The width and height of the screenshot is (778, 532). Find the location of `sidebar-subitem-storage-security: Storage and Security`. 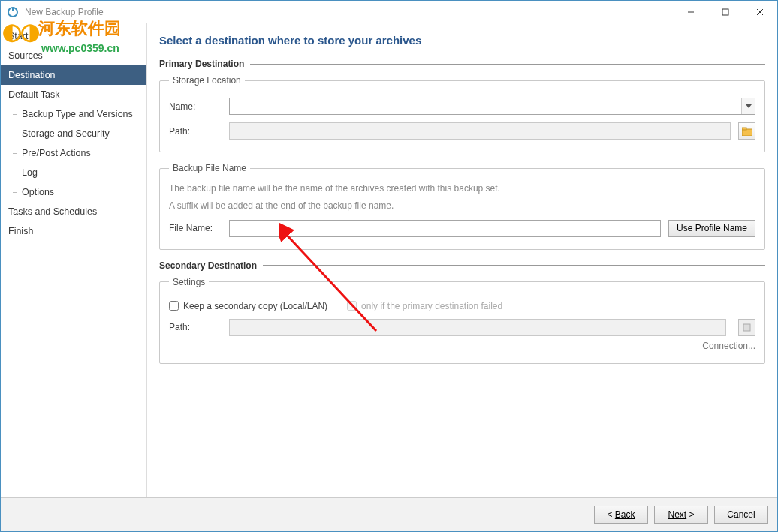

sidebar-subitem-storage-security: Storage and Security is located at coordinates (74, 134).